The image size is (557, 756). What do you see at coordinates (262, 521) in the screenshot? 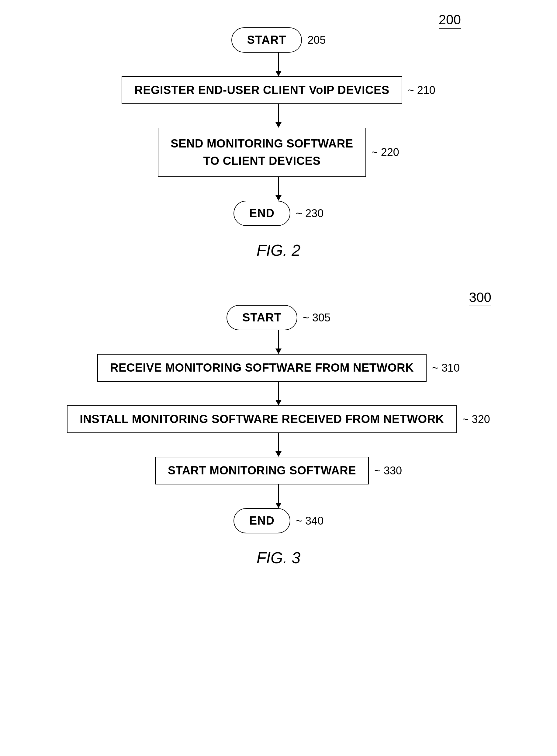
I see `fig3-end-oval: END` at bounding box center [262, 521].